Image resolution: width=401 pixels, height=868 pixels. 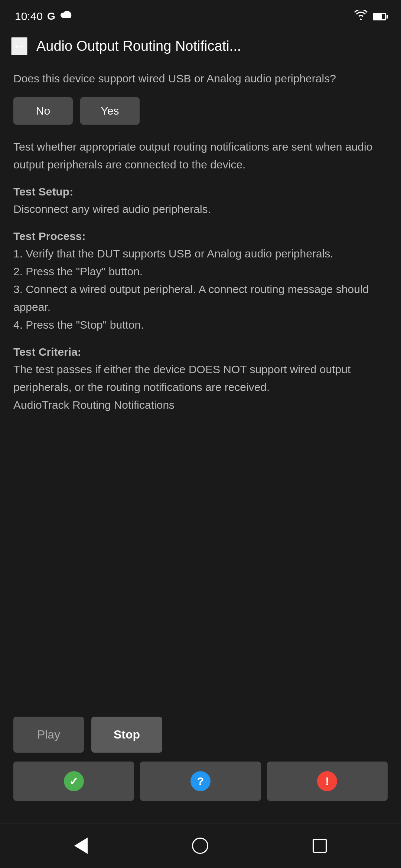 What do you see at coordinates (81, 846) in the screenshot?
I see `nav-back-button` at bounding box center [81, 846].